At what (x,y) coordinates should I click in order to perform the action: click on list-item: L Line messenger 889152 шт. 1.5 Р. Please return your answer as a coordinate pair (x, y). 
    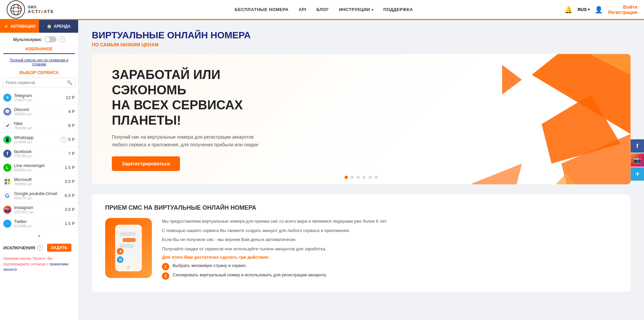
    Looking at the image, I should click on (39, 168).